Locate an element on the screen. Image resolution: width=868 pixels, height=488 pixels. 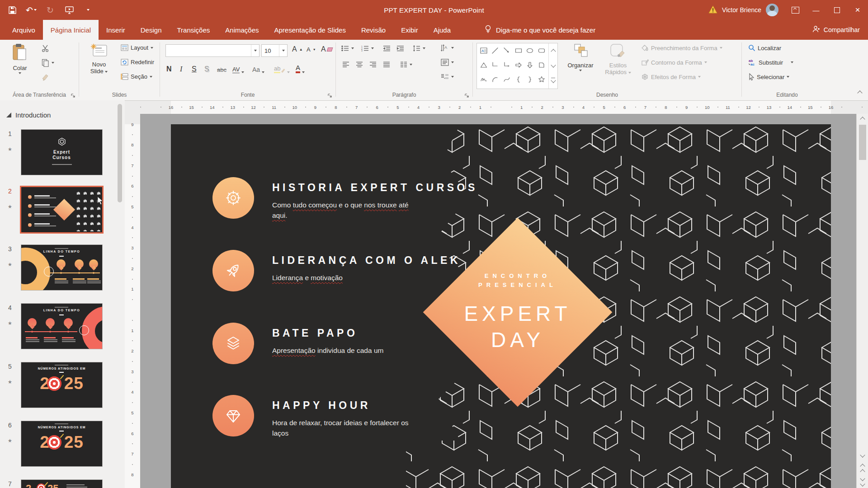
replace-button: abac Substituir is located at coordinates (771, 62).